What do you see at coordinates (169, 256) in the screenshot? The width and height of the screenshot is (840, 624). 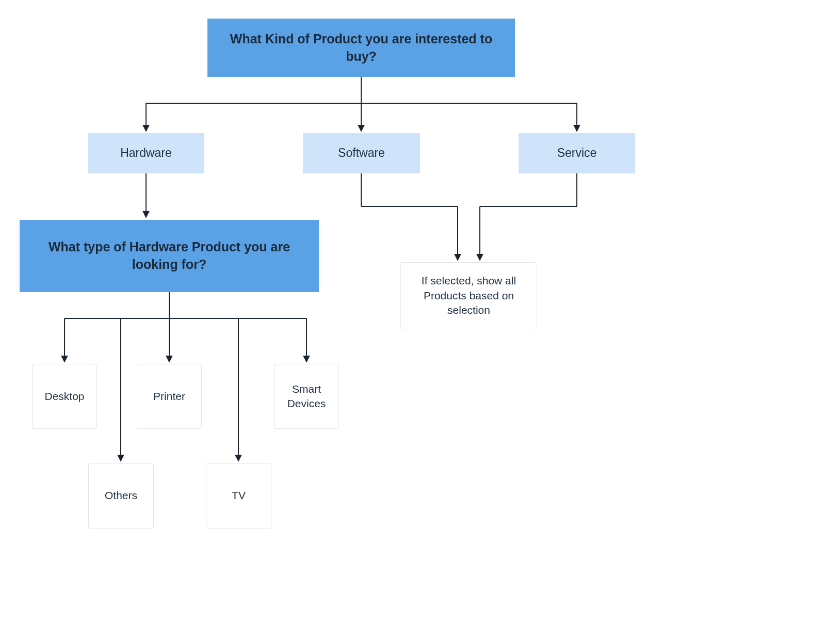 I see `hardware-question: What type of Hardware Product you are lo…` at bounding box center [169, 256].